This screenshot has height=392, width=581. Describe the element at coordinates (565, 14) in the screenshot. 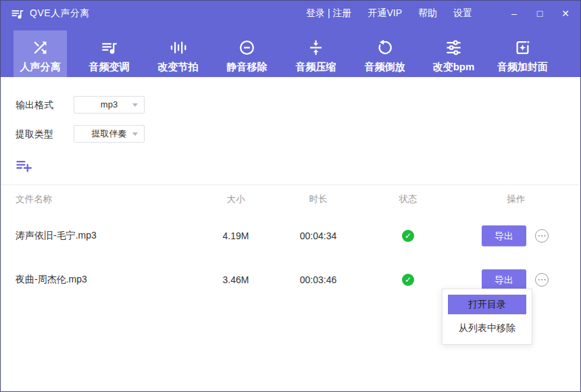

I see `close-button: ✕` at that location.